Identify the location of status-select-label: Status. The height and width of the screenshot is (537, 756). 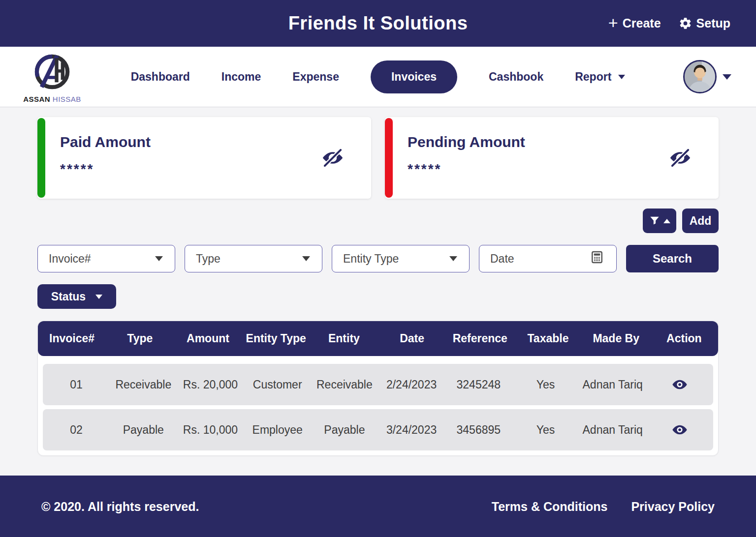
(68, 297).